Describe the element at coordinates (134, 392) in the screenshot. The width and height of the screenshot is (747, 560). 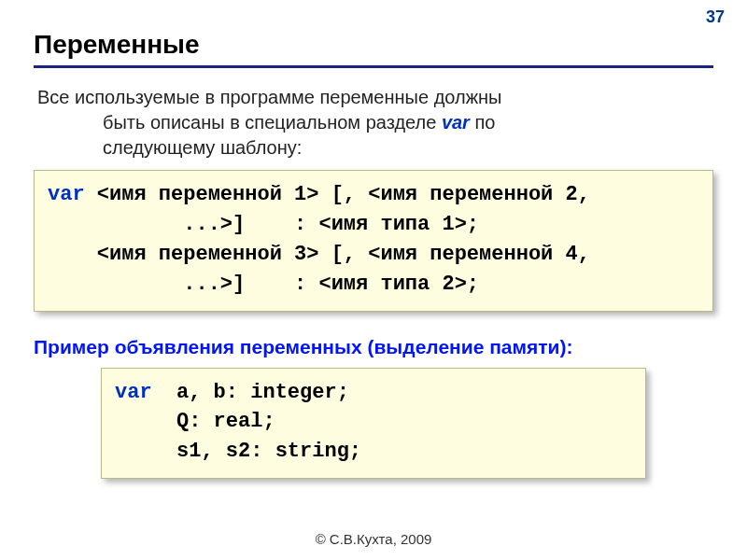
I see `var-keyword-example: var` at that location.